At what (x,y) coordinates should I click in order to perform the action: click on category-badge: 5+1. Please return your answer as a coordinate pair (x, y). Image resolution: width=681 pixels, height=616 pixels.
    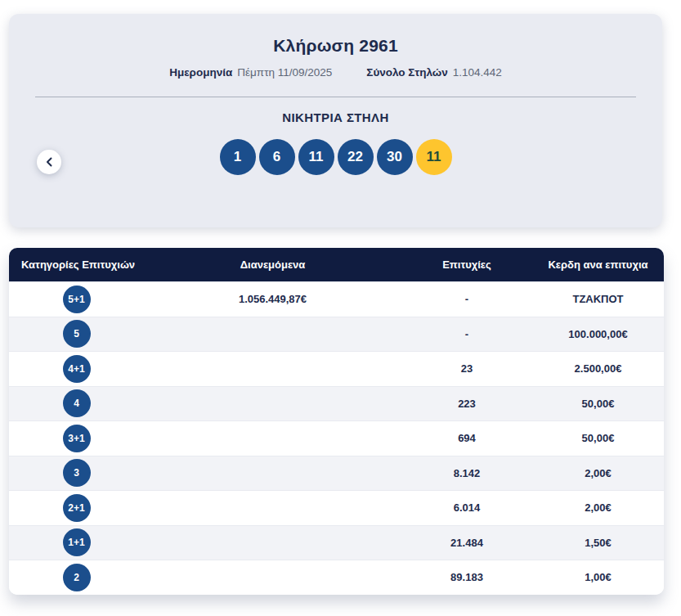
    Looking at the image, I should click on (77, 299).